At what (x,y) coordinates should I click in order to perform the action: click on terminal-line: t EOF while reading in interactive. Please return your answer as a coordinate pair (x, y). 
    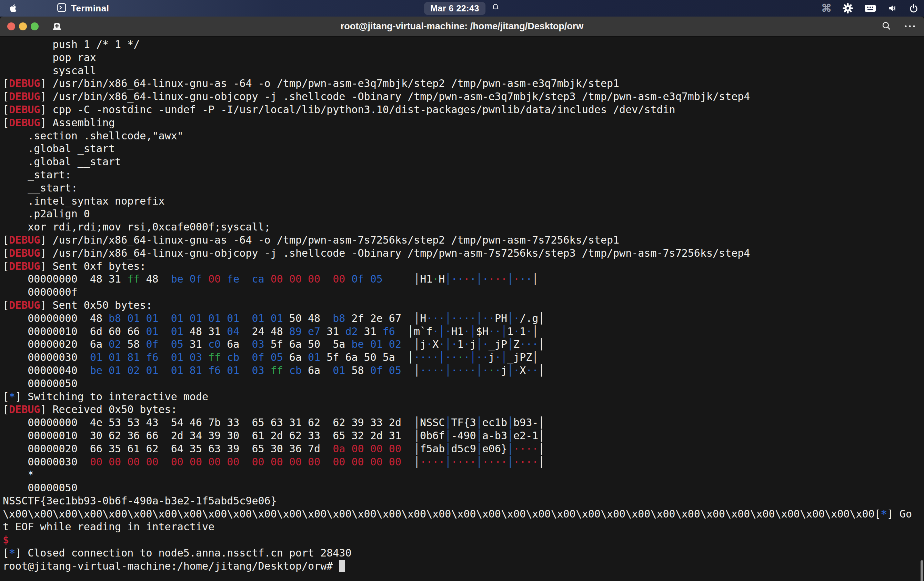
    Looking at the image, I should click on (464, 527).